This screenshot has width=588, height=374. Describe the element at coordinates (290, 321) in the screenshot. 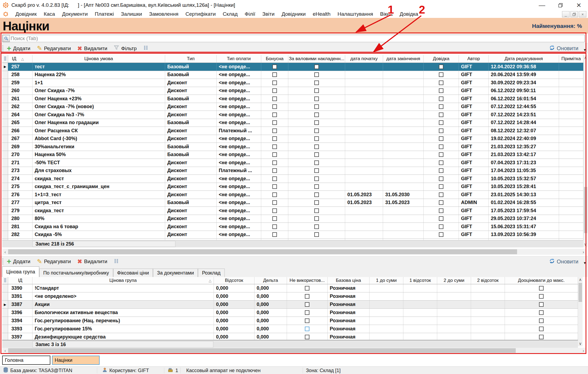

I see `table-row: 3394Гос.регулирование (Нац. перечень)0,0…` at that location.